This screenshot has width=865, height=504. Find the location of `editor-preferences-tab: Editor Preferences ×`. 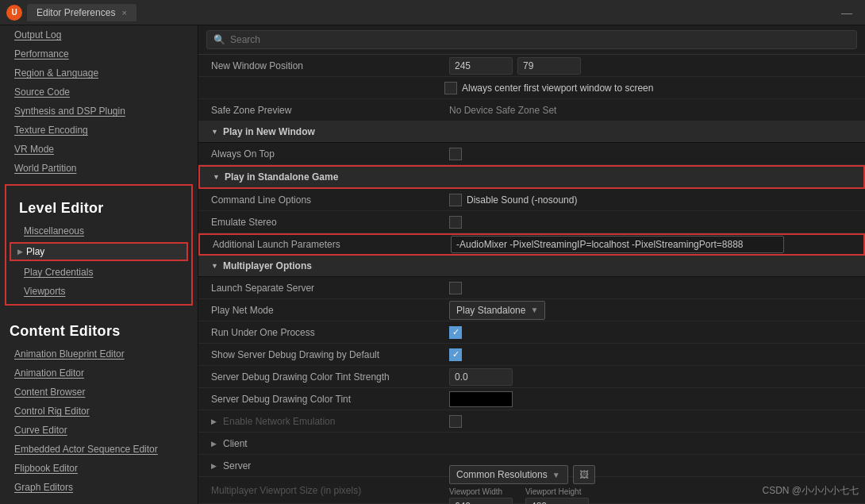

editor-preferences-tab: Editor Preferences × is located at coordinates (82, 13).